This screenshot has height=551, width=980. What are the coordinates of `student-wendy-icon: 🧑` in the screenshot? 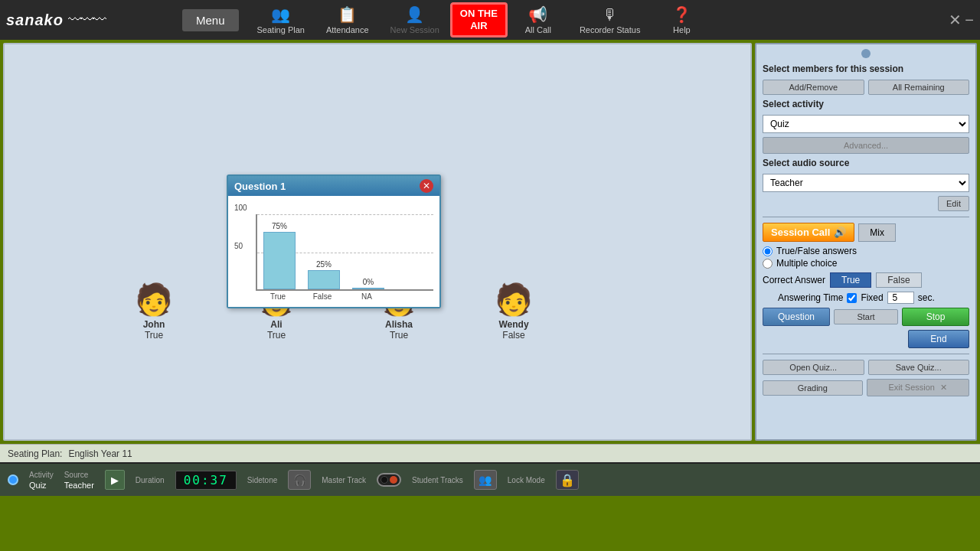 It's located at (514, 300).